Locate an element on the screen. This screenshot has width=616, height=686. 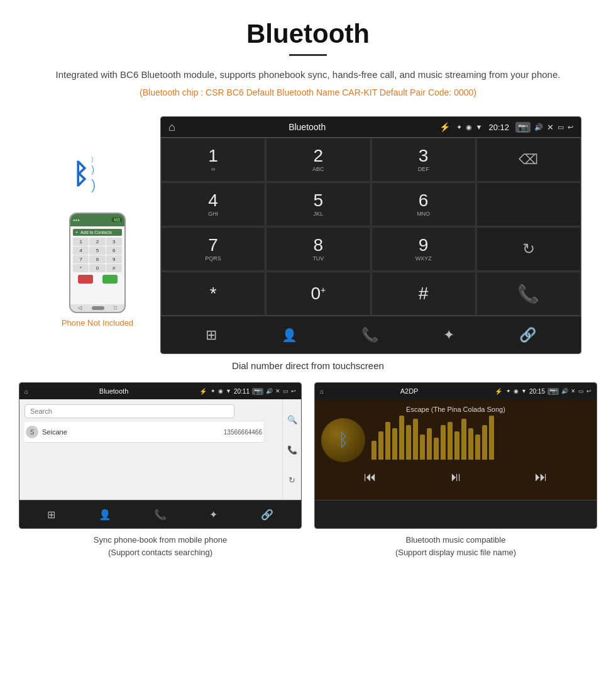
window-icon: ▭ is located at coordinates (561, 127).